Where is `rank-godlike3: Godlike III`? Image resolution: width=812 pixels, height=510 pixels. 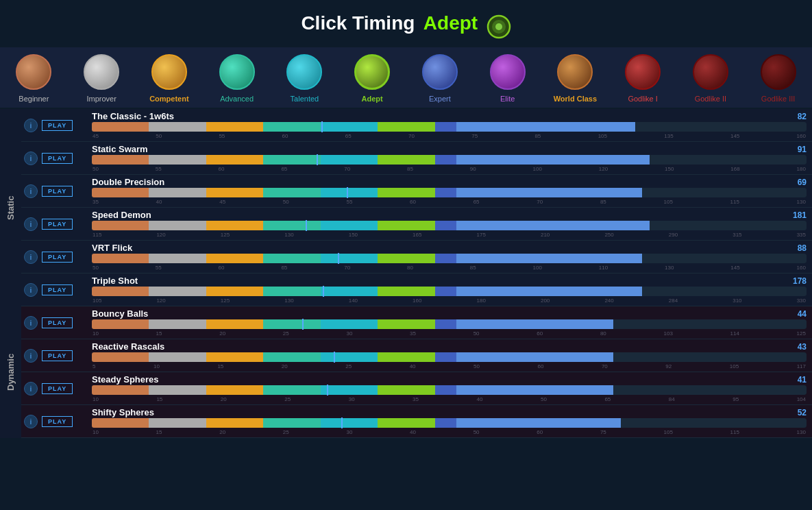
rank-godlike3: Godlike III is located at coordinates (778, 79).